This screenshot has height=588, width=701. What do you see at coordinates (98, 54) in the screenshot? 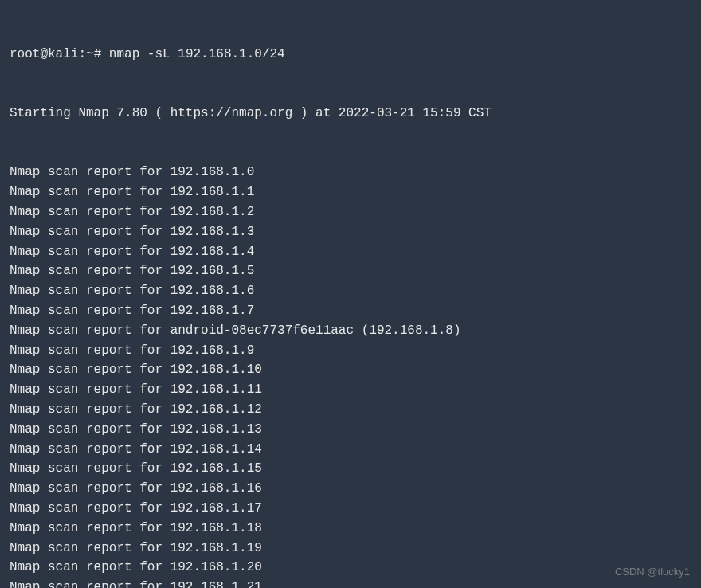
I see `prompt-hash: #` at bounding box center [98, 54].